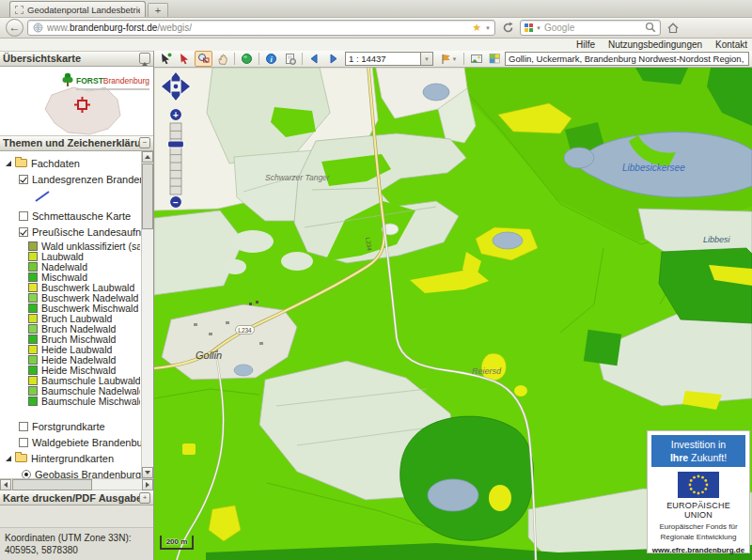  What do you see at coordinates (383, 58) in the screenshot?
I see `scale-value: 1 : 14437` at bounding box center [383, 58].